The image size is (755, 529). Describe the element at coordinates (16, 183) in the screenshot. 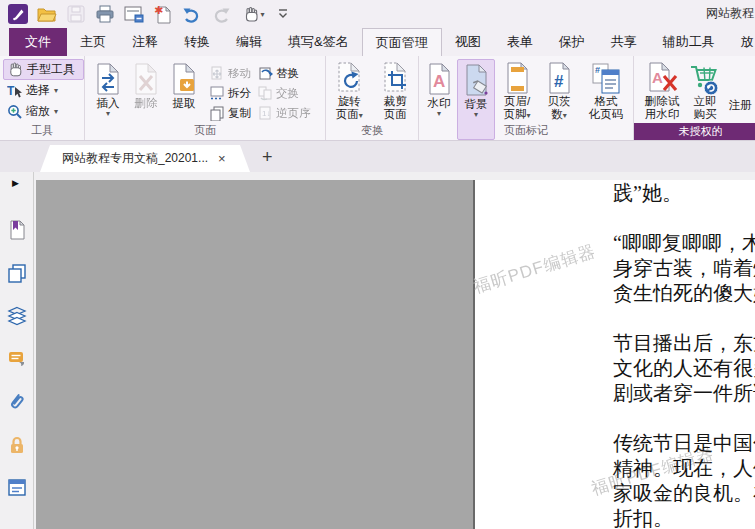

I see `expand-panel-icon: ▶` at that location.